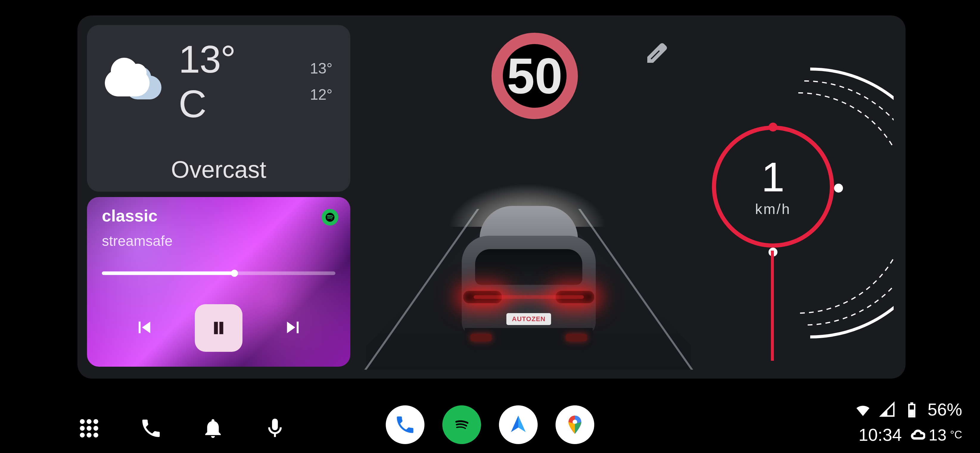 The height and width of the screenshot is (453, 980). What do you see at coordinates (182, 429) in the screenshot?
I see `system-nav` at bounding box center [182, 429].